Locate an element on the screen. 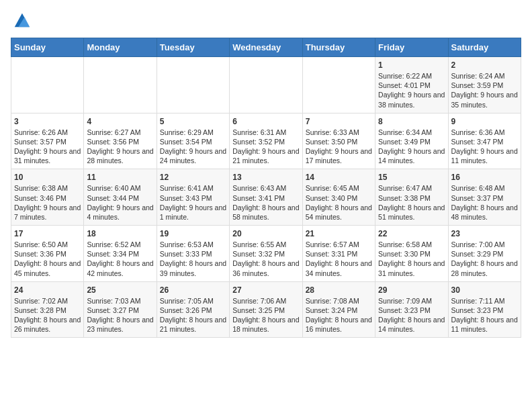 The height and width of the screenshot is (411, 532). day-info: Sunset: 3:33 PM is located at coordinates (193, 254).